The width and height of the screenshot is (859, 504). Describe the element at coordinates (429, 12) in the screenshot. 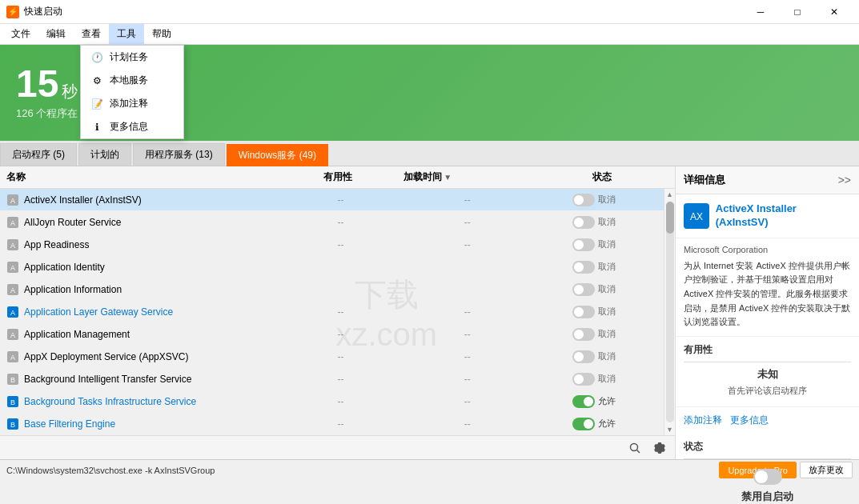

I see `titlebar: ⚡ 快速启动 ─ □ ✕` at that location.